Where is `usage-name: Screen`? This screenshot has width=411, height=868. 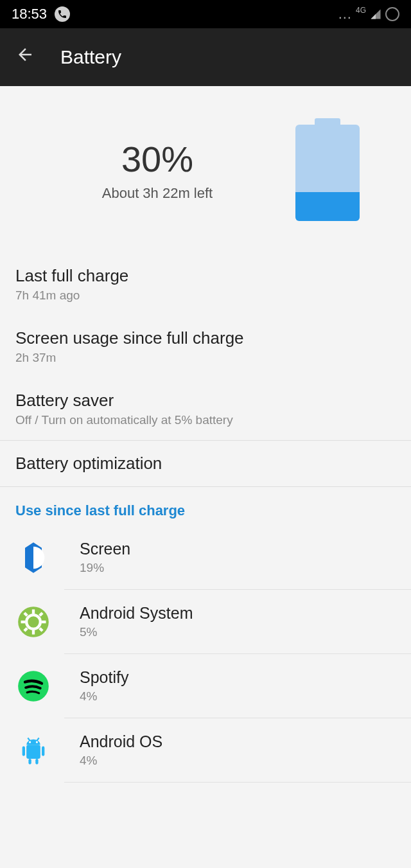
usage-name: Screen is located at coordinates (105, 549).